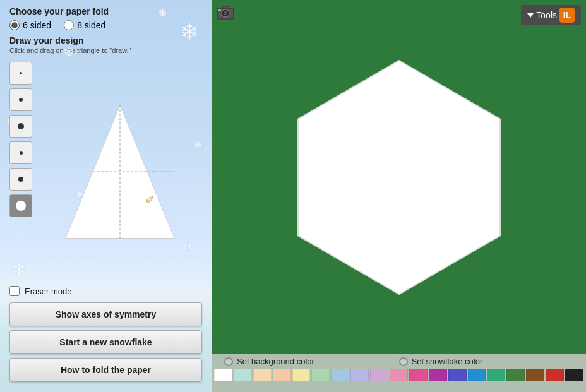 The width and height of the screenshot is (586, 392). Describe the element at coordinates (229, 362) in the screenshot. I see `bg-color-radio` at that location.